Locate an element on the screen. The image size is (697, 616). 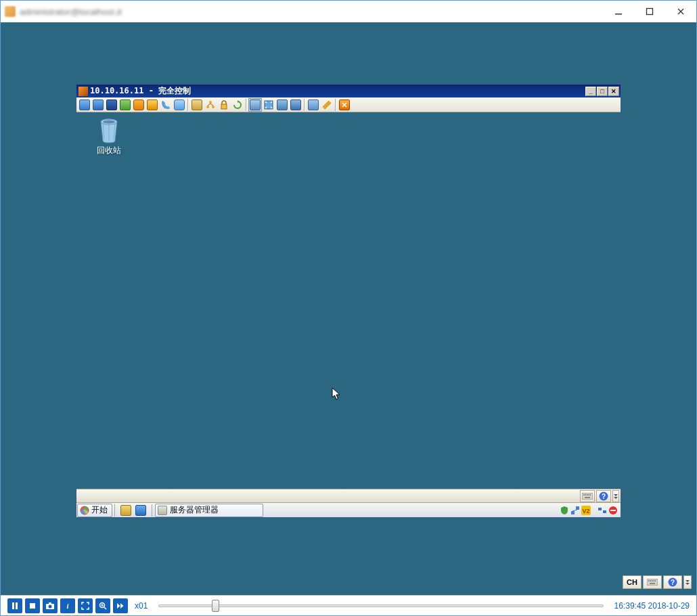
toolbar-terminal-icon is located at coordinates (112, 105).